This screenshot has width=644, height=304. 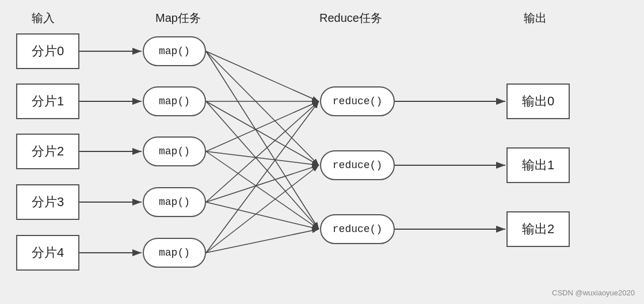 What do you see at coordinates (357, 229) in the screenshot?
I see `reduce-node-2: reduce()` at bounding box center [357, 229].